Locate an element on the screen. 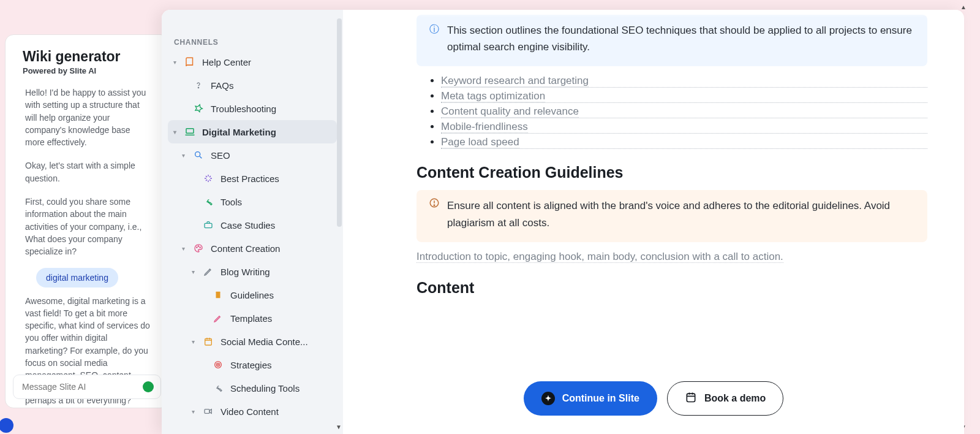 Image resolution: width=980 pixels, height=434 pixels. sidebar-item-help-center: ▾ Help Center is located at coordinates (252, 62).